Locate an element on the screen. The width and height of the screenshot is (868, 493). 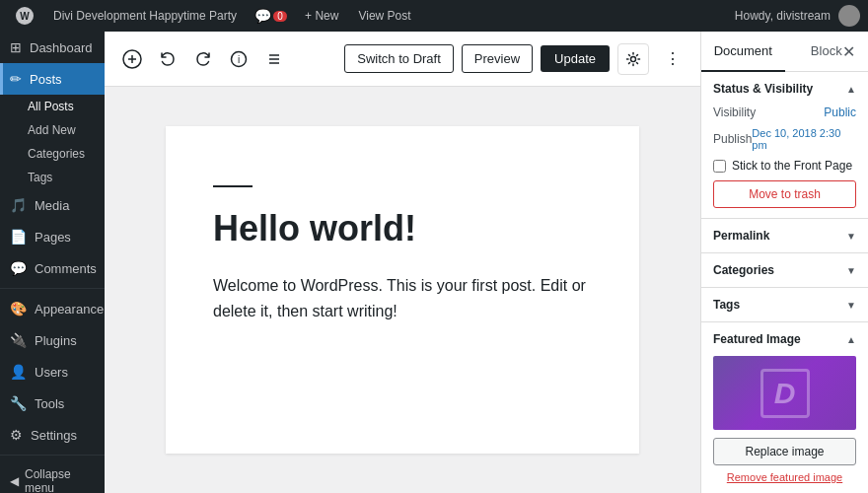
new-label: + New is located at coordinates (322, 16).